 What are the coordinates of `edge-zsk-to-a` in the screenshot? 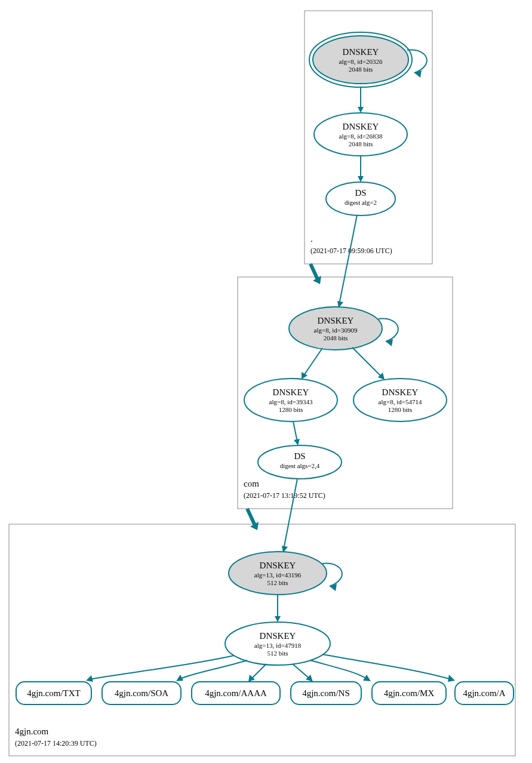 It's located at (387, 667).